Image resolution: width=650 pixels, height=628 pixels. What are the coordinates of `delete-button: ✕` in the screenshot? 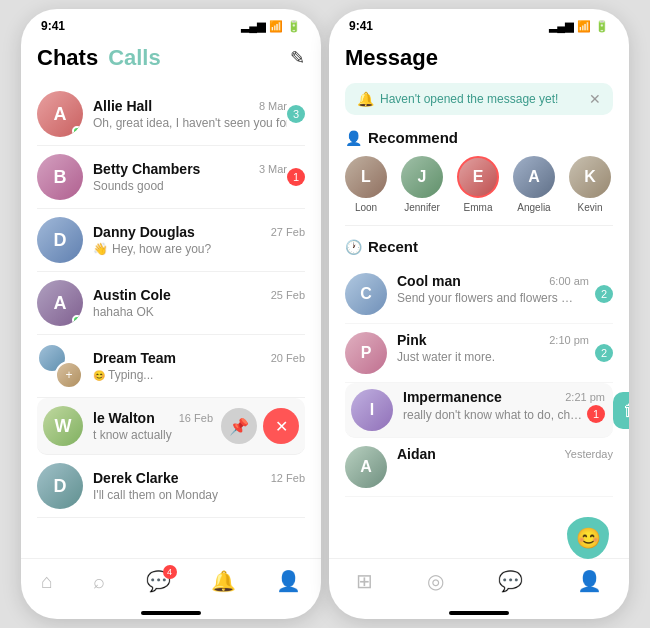 It's located at (281, 426).